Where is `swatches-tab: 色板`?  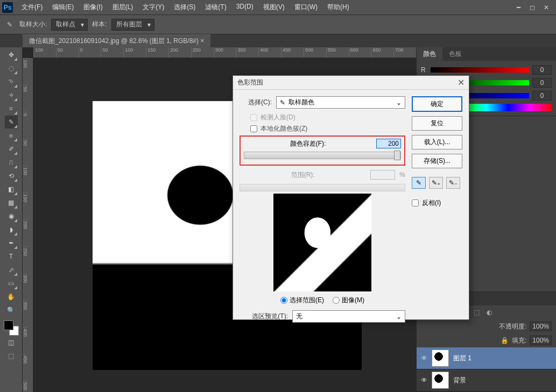 swatches-tab: 色板 is located at coordinates (455, 54).